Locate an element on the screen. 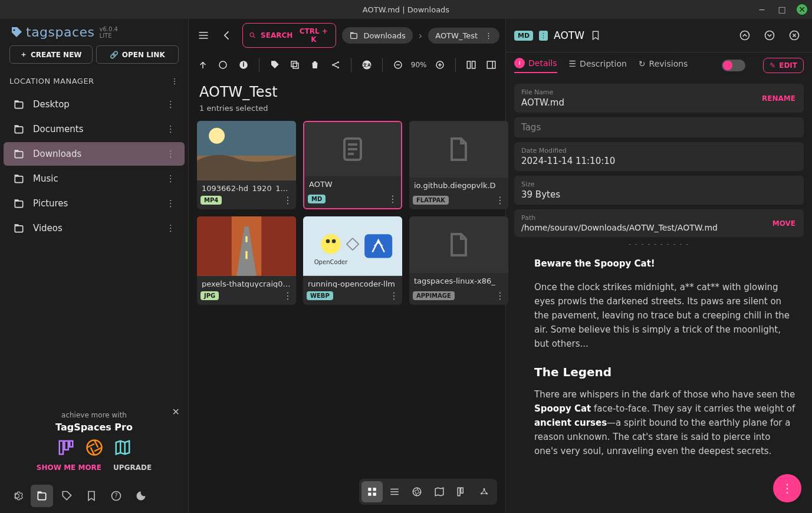  select-icon is located at coordinates (223, 65).